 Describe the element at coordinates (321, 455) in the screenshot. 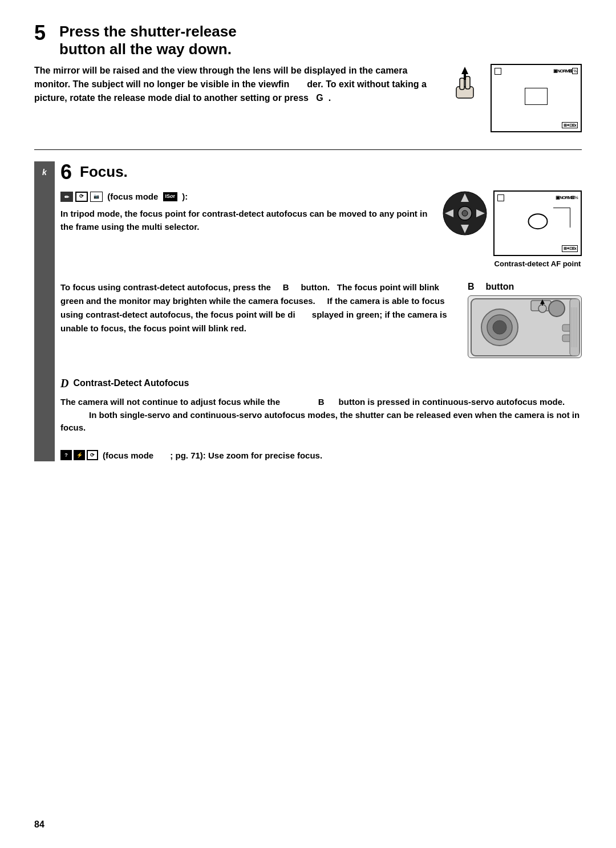

I see `bottom-focus-mode: ? ⚡ ⟳ (focus mode ; pg. 71): Use zoom fo…` at that location.